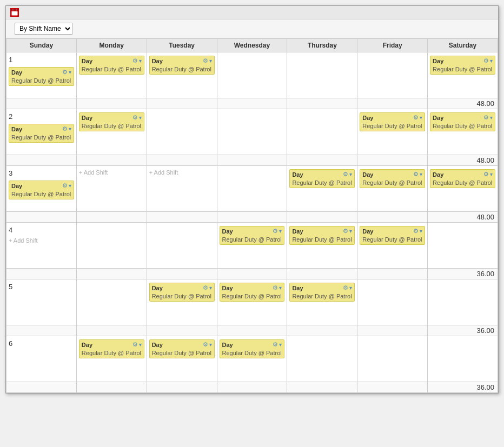 This screenshot has height=447, width=504. Describe the element at coordinates (41, 117) in the screenshot. I see `week-number-2: 2` at that location.